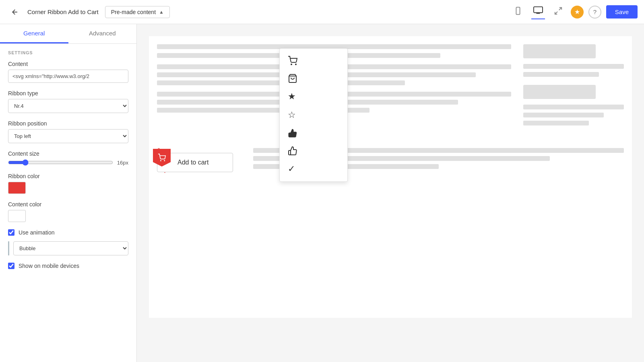 This screenshot has width=644, height=362. Describe the element at coordinates (123, 162) in the screenshot. I see `content-size-value: 16px` at that location.